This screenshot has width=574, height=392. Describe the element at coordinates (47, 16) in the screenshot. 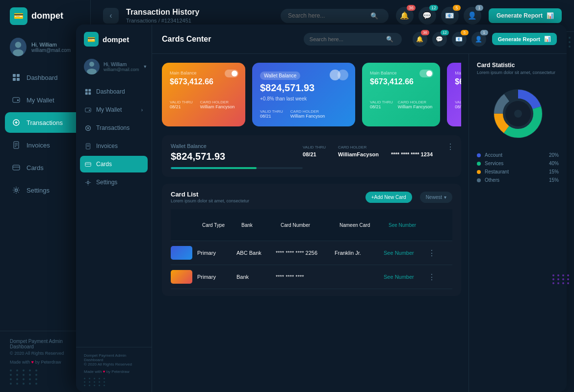

I see `logo-text: dompet` at that location.